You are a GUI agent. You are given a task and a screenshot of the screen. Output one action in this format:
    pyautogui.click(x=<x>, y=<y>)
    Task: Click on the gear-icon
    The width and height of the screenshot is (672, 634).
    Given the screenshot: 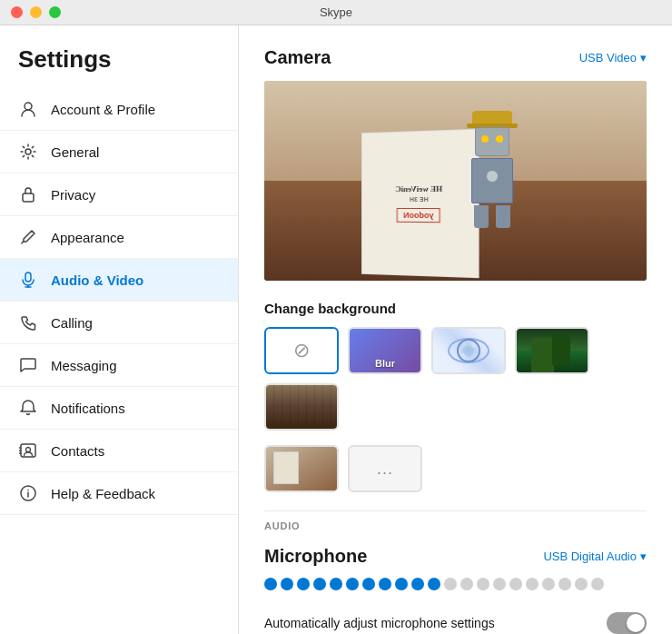 What is the action you would take?
    pyautogui.click(x=28, y=152)
    